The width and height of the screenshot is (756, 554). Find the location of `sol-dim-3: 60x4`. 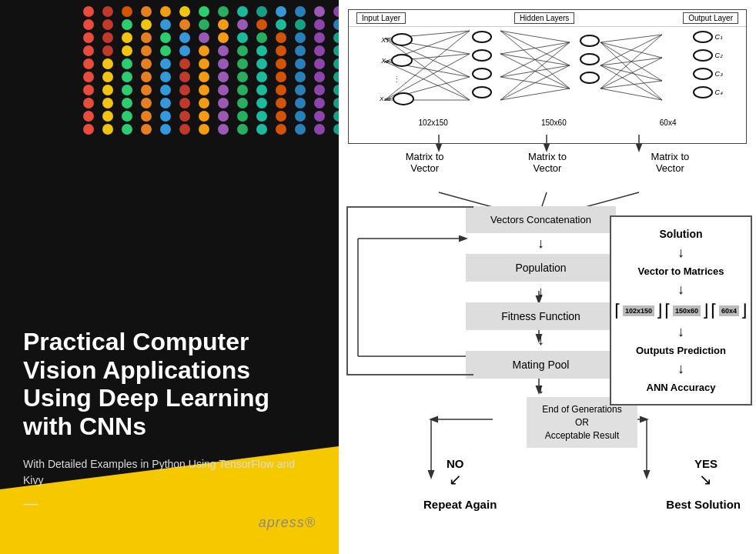

sol-dim-3: 60x4 is located at coordinates (729, 311).